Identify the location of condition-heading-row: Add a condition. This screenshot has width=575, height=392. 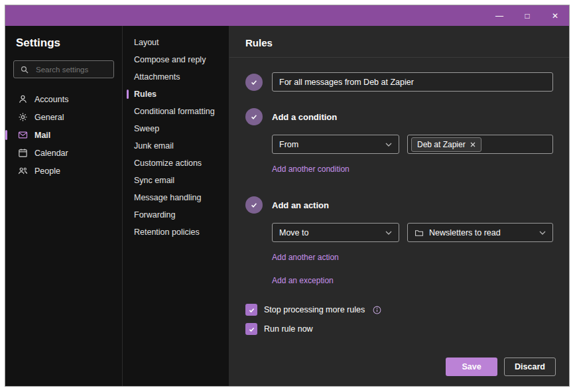
(399, 117).